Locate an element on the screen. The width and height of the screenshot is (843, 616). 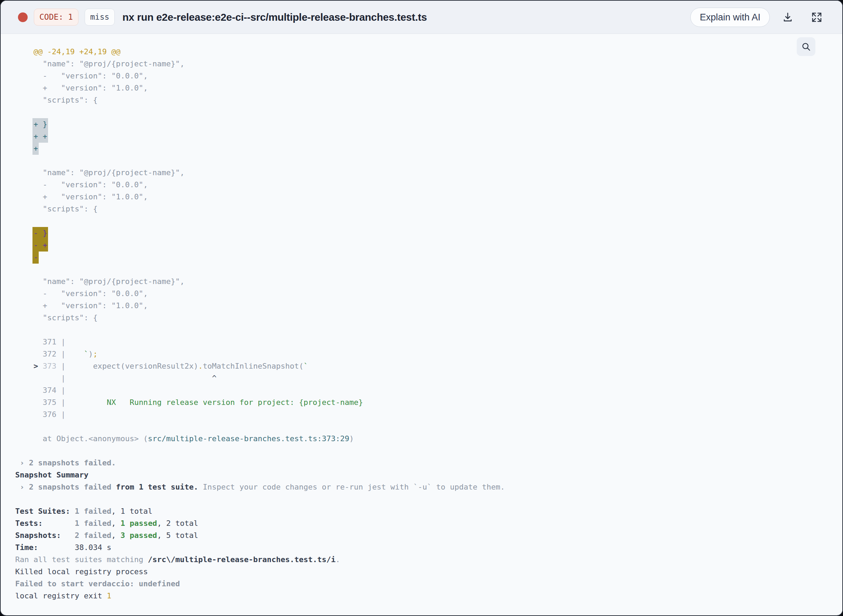
terminal-line: local registry exit 1 is located at coordinates (425, 596).